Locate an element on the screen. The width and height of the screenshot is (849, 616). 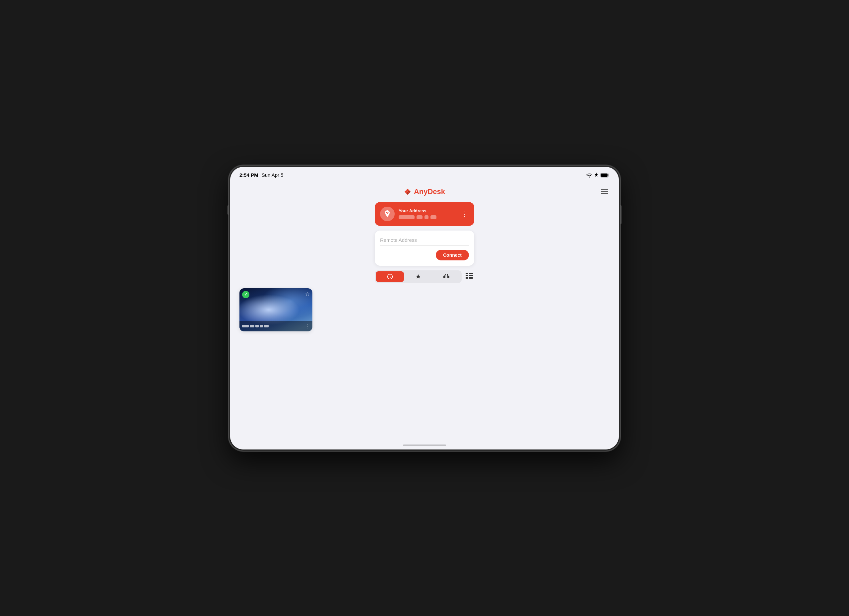
list-view-button is located at coordinates (469, 276).